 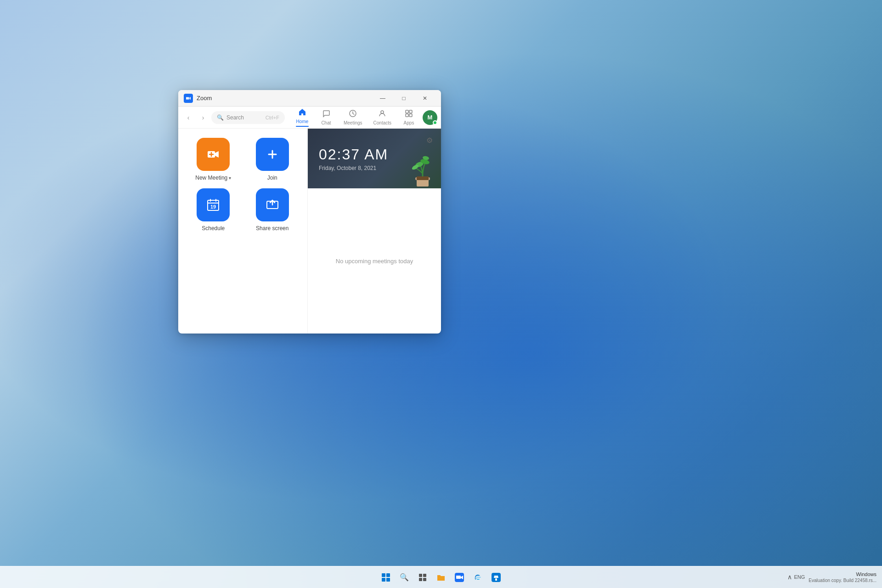 I want to click on new-meeting-dropdown-arrow: ▾, so click(x=230, y=178).